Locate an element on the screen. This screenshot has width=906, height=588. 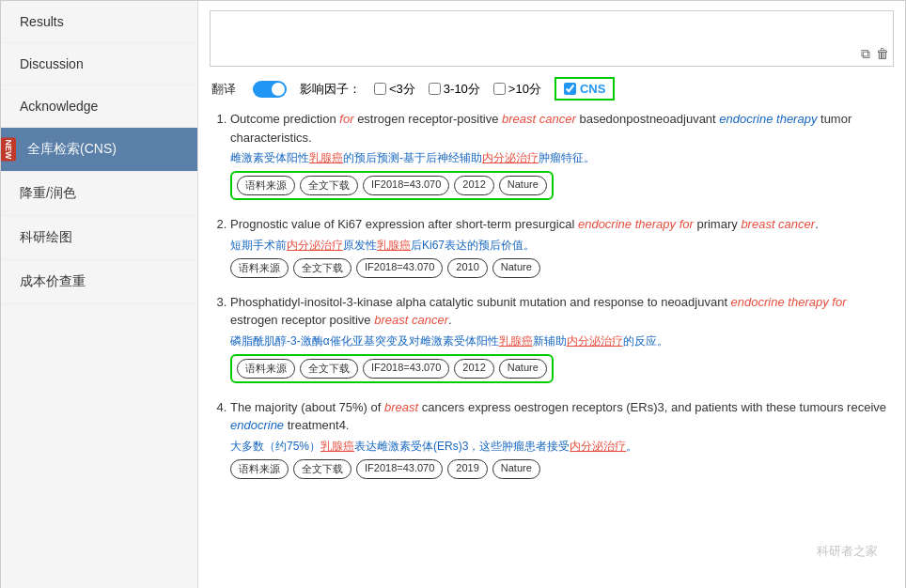
sidebar-item-6: 成本价查重 is located at coordinates (100, 282).